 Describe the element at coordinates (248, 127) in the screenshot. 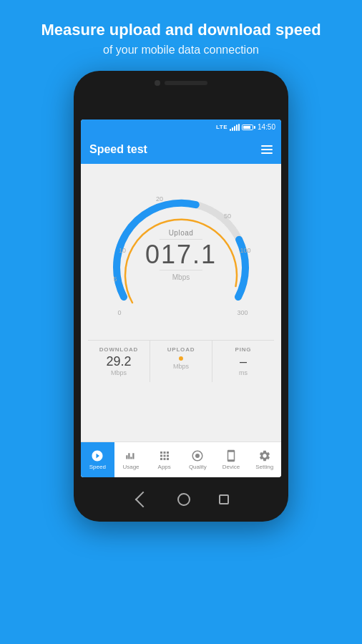

I see `battery-icon` at that location.